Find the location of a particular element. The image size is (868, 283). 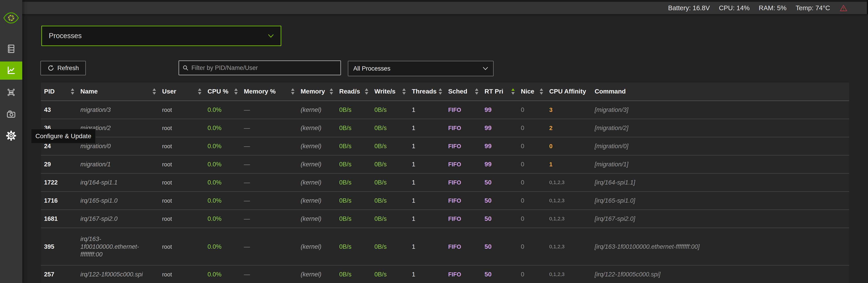

column-header-cpu: CPU % is located at coordinates (222, 92).